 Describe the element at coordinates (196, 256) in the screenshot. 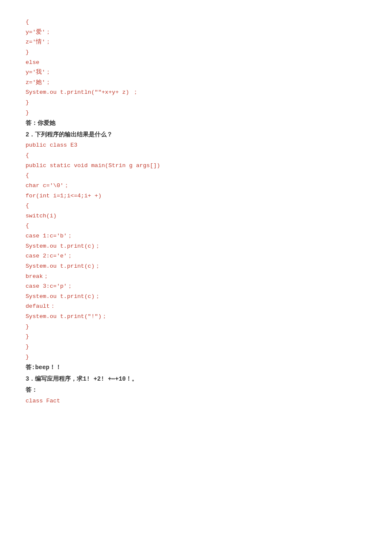

I see `line-22: case 2:c='e'；` at that location.